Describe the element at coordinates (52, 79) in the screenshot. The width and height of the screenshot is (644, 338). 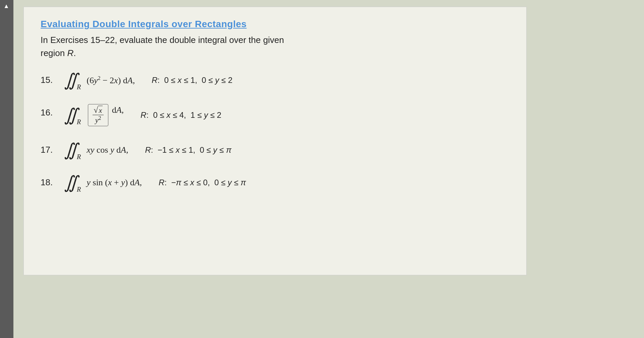
I see `exercise-number: 15.` at that location.